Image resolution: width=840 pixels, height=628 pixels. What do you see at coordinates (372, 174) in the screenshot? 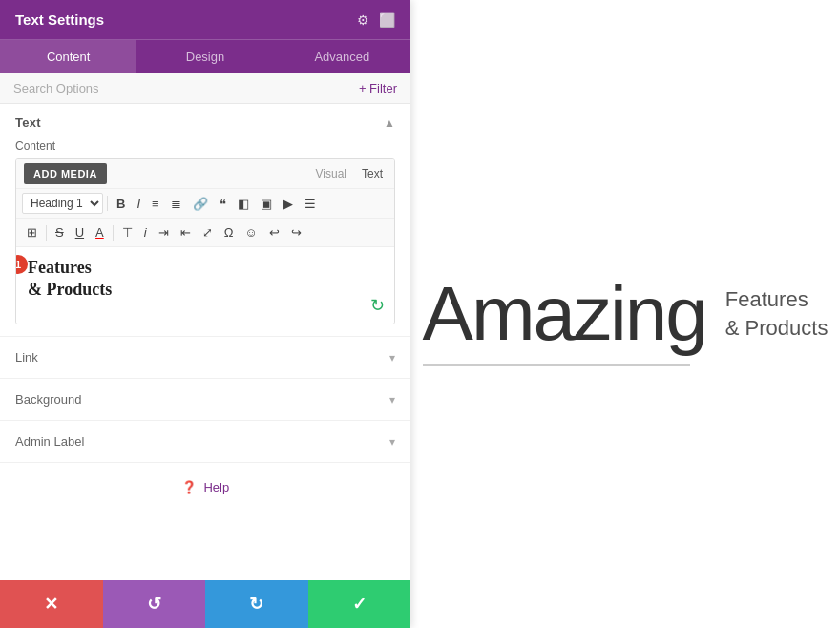
I see `text-tab: Text` at bounding box center [372, 174].